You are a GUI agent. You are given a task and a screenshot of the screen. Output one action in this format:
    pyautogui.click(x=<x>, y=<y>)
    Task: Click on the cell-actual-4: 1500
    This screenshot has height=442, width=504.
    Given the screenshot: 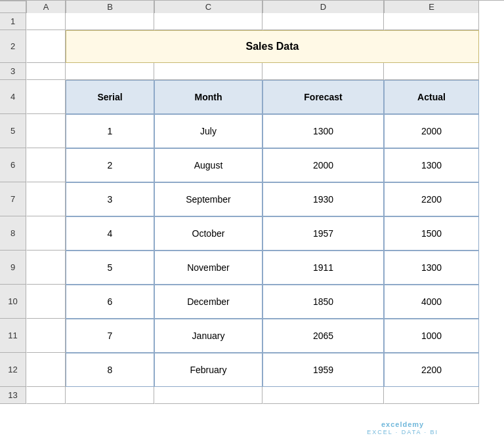 What is the action you would take?
    pyautogui.click(x=432, y=233)
    